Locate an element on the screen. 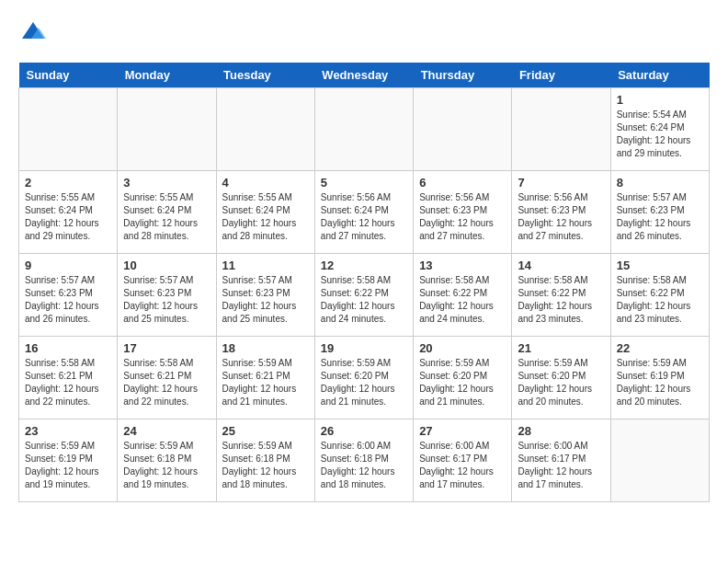 The height and width of the screenshot is (563, 728). day-info: Sunrise: 6:00 AM Sunset: 6:18 PM Dayligh… is located at coordinates (358, 465).